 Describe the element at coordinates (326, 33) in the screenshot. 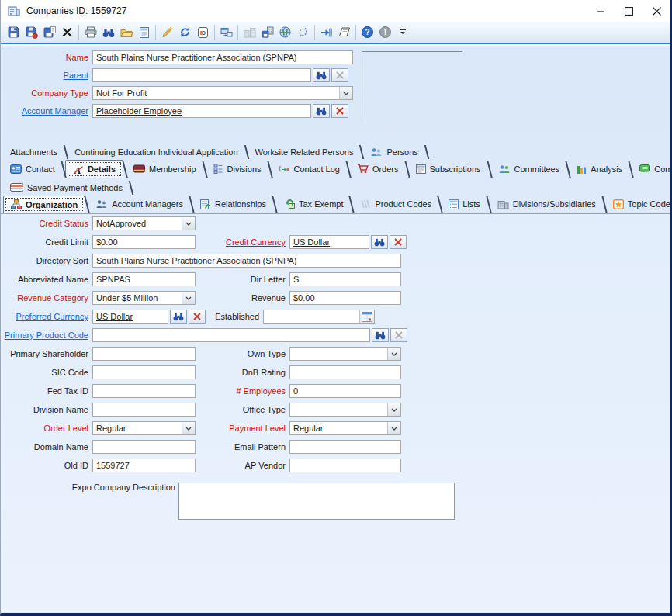

I see `go-to-icon` at that location.